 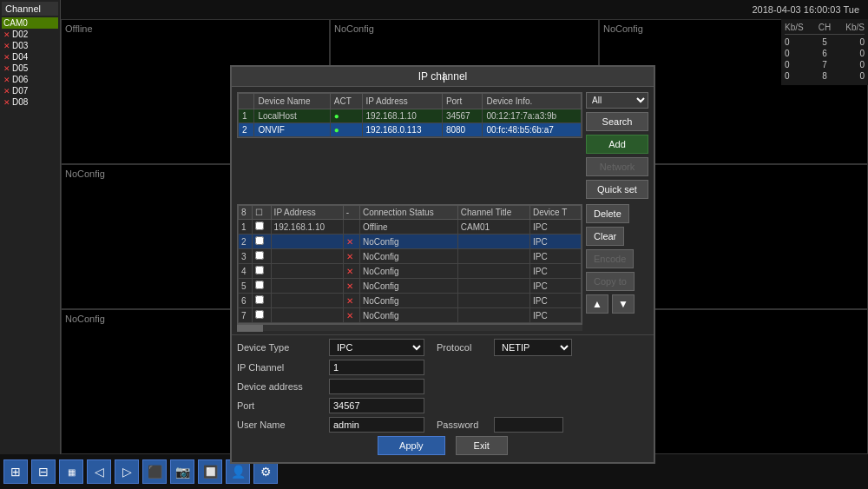 What do you see at coordinates (617, 144) in the screenshot?
I see `add-button: Add` at bounding box center [617, 144].